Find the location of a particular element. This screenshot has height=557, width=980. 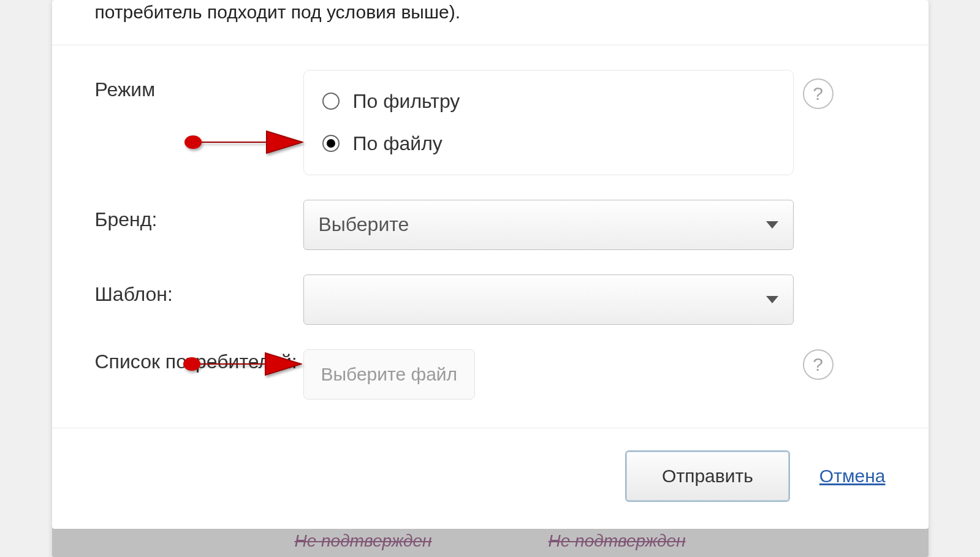

radio-label: По файлу is located at coordinates (398, 143).